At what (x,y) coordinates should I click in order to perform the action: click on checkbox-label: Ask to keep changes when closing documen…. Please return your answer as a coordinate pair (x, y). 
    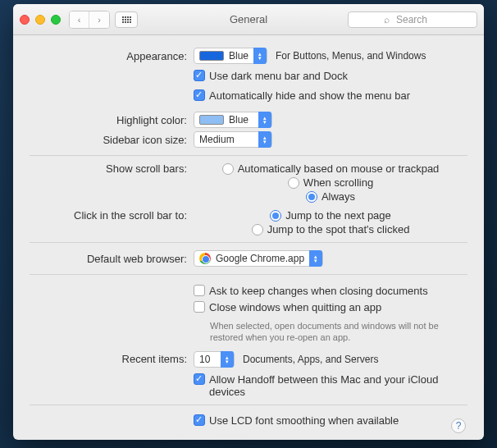
    Looking at the image, I should click on (318, 290).